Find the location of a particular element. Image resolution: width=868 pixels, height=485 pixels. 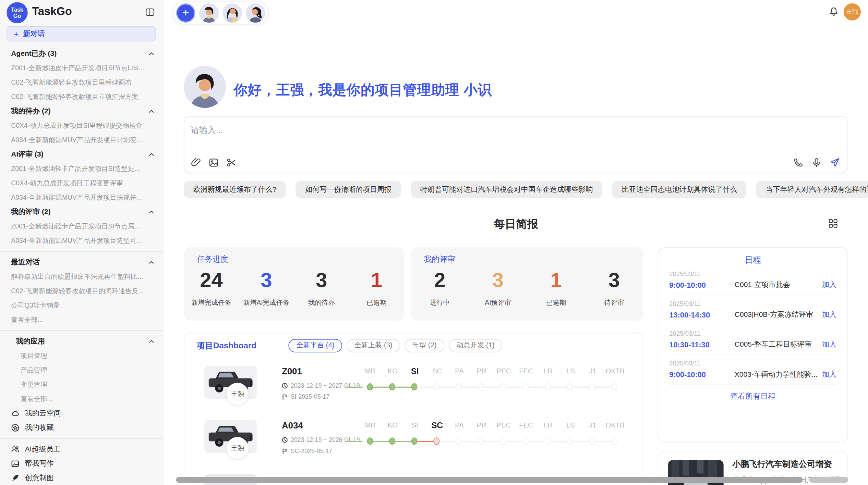

add-agent-button: + is located at coordinates (186, 13).